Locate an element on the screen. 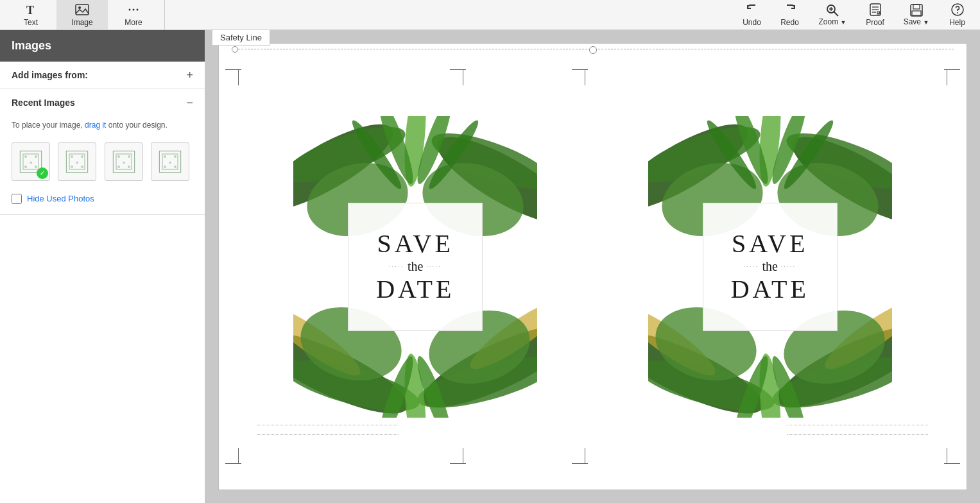 This screenshot has height=503, width=980. recent-images-section: Recent Images − To place your image, dra… is located at coordinates (103, 152).